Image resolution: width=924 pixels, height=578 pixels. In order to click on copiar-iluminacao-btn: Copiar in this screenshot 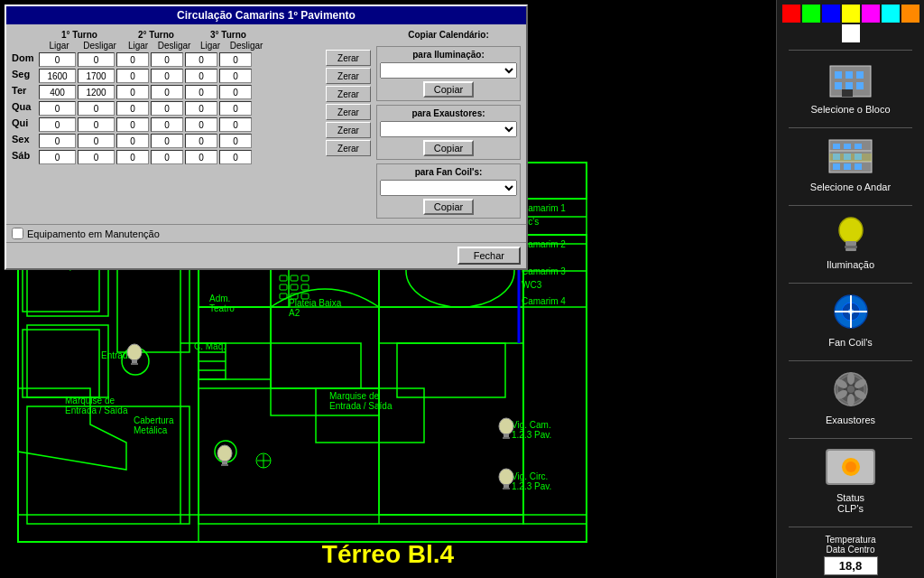, I will do `click(448, 89)`.